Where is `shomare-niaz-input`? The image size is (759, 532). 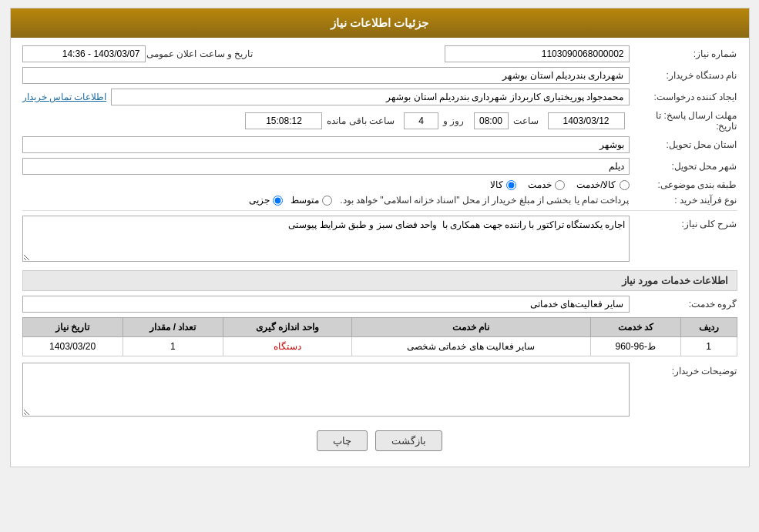
shomare-niaz-input is located at coordinates (537, 54).